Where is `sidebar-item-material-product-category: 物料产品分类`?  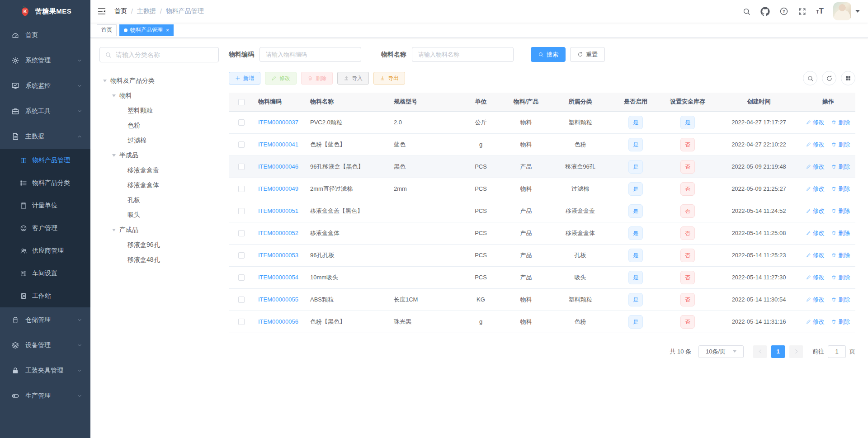
sidebar-item-material-product-category: 物料产品分类 is located at coordinates (45, 183).